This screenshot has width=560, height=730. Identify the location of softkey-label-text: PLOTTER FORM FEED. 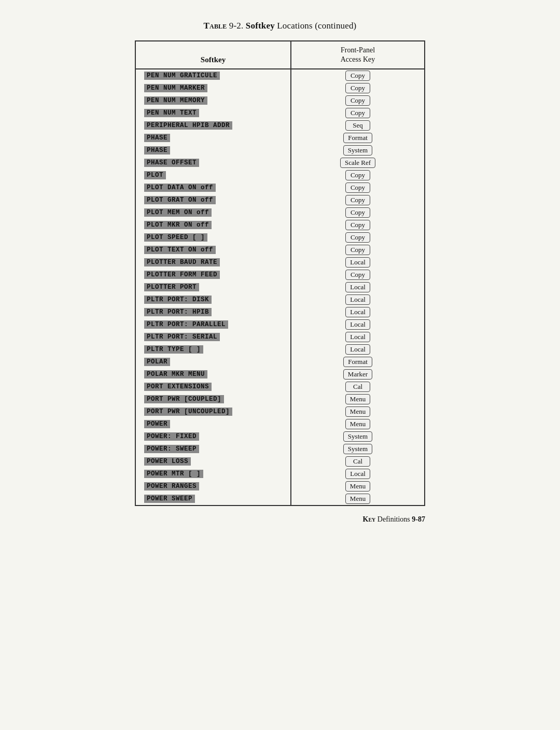
(182, 275).